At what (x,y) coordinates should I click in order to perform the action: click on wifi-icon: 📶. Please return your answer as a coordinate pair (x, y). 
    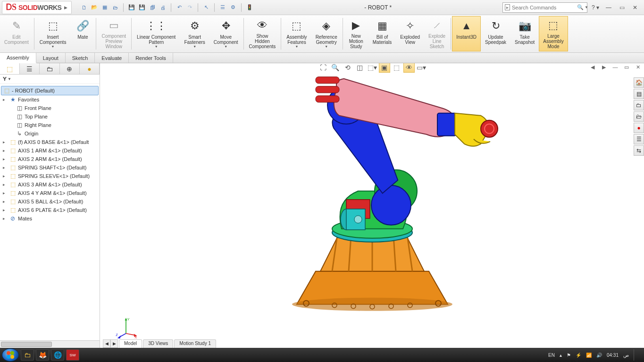
    Looking at the image, I should click on (589, 355).